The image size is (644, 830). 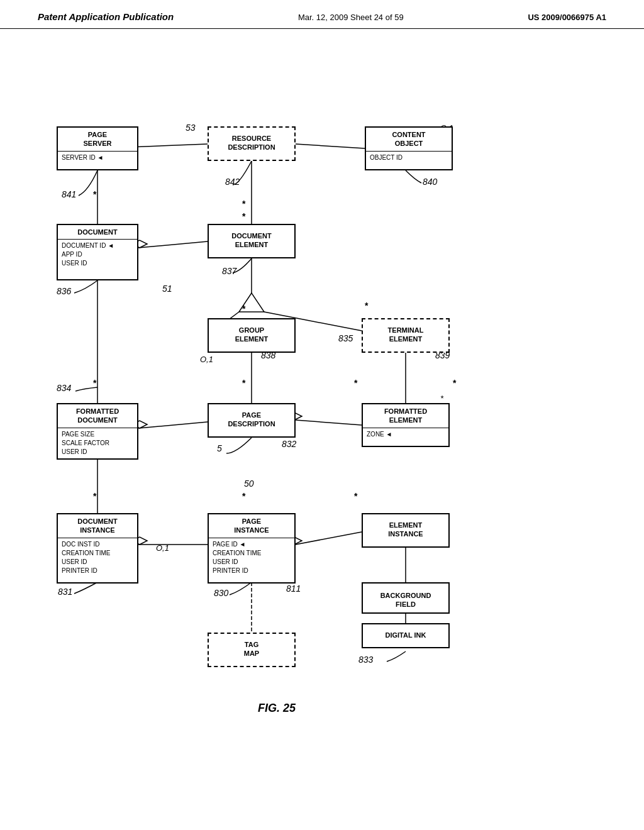 What do you see at coordinates (406, 633) in the screenshot?
I see `digital-ink-title: DIGITAL INK` at bounding box center [406, 633].